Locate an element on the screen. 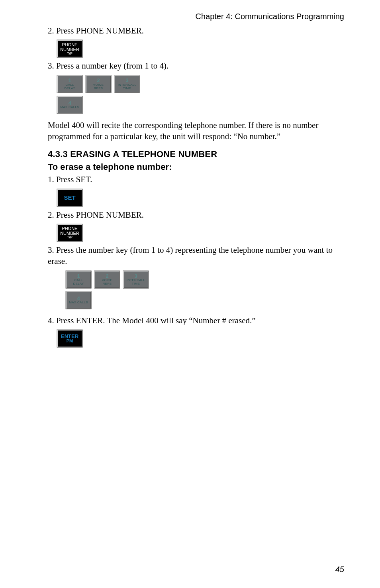 This screenshot has height=588, width=380. to-erase-heading: To erase a telephone number: is located at coordinates (196, 167).